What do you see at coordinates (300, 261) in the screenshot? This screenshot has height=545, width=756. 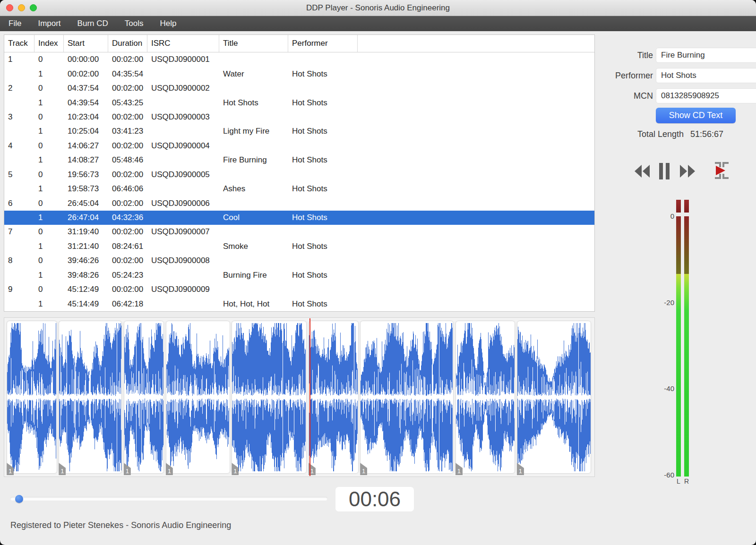 I see `table-row: 8039:46:2600:02:00USQDJ0900008` at bounding box center [300, 261].